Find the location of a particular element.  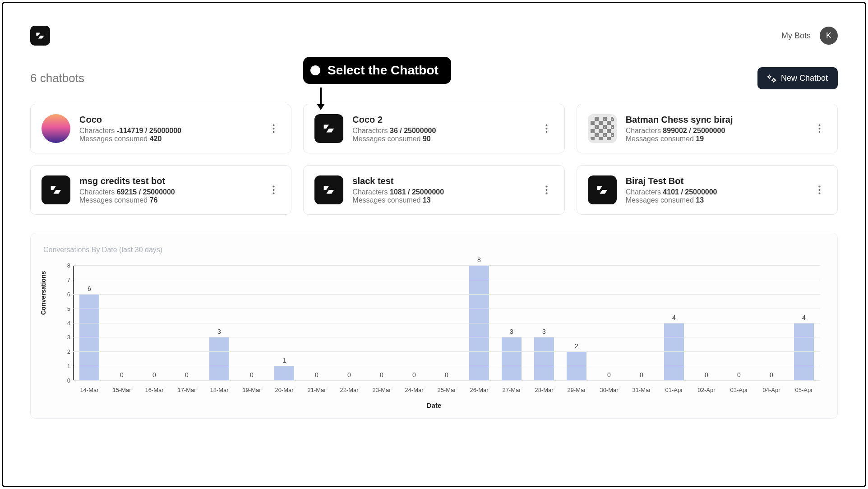

bot-messages: Messages consumed 13 is located at coordinates (715, 200).